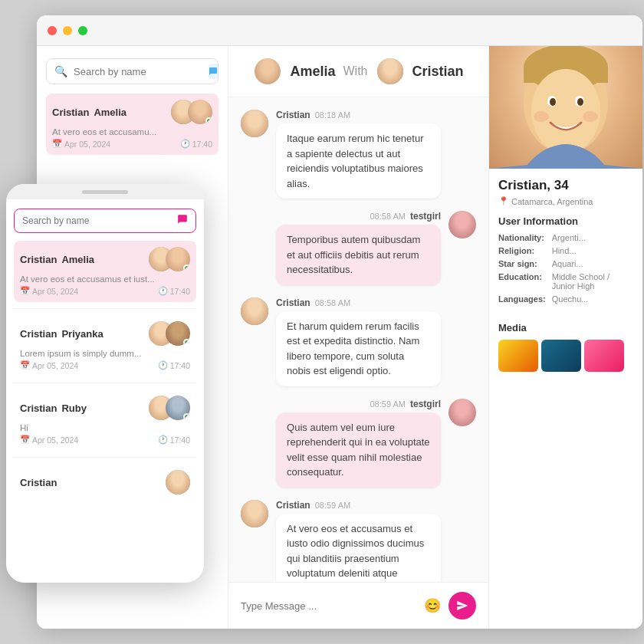  What do you see at coordinates (359, 115) in the screenshot?
I see `message-meta: Cristian 08:18 AM` at bounding box center [359, 115].